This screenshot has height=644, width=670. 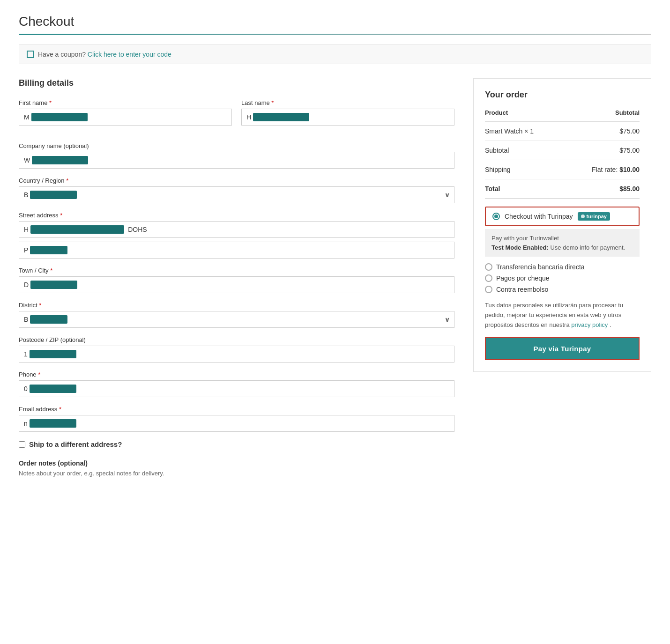 What do you see at coordinates (496, 216) in the screenshot?
I see `turinpay-radio` at bounding box center [496, 216].